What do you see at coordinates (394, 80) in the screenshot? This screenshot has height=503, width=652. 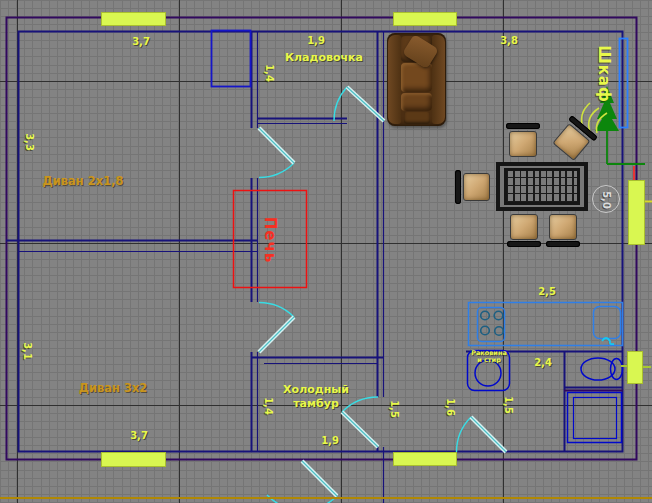 I see `sofa-armrest` at bounding box center [394, 80].